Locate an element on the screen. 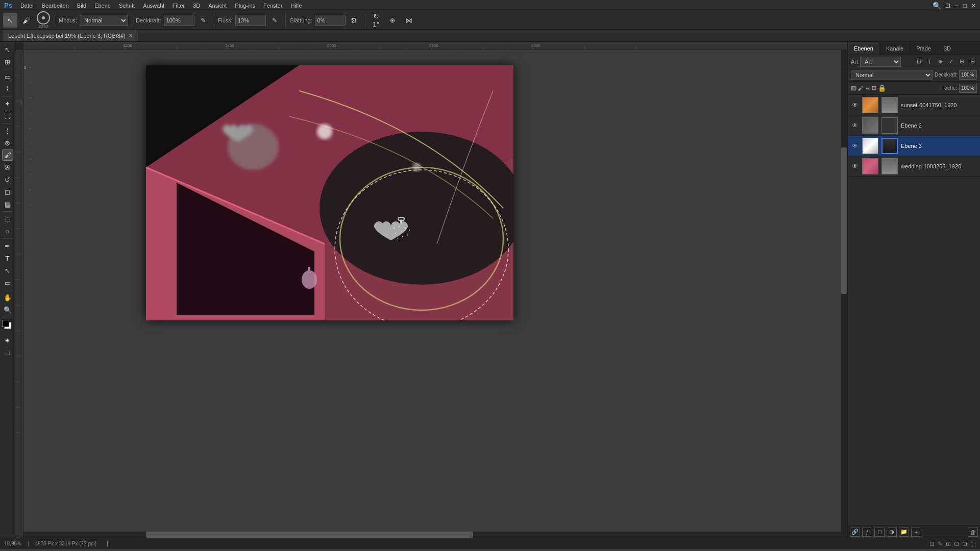 The height and width of the screenshot is (551, 980). symmetry-btn: ⋈ is located at coordinates (409, 20).